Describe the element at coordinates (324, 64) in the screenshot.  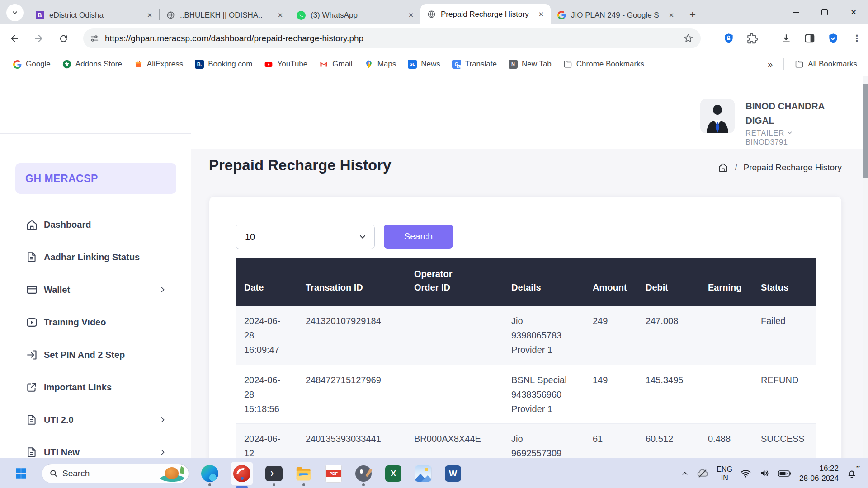
I see `gmail-icon` at that location.